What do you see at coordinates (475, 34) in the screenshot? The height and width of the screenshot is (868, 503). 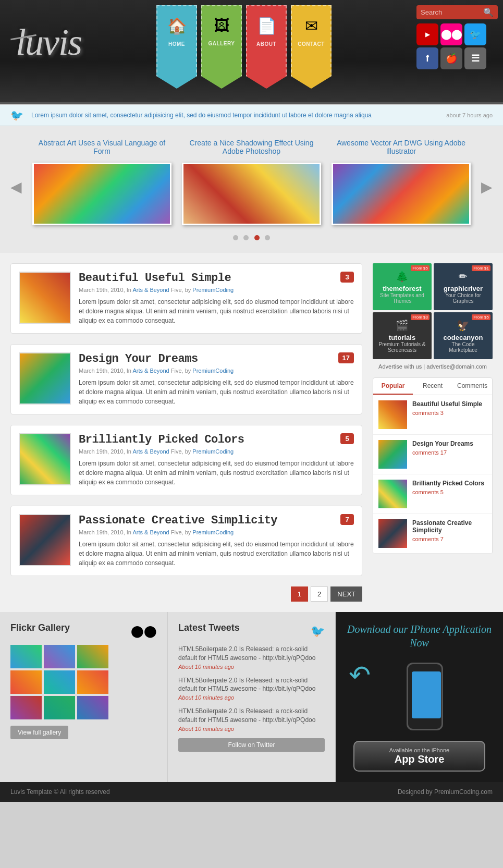 I see `twitter-icon: 🐦` at bounding box center [475, 34].